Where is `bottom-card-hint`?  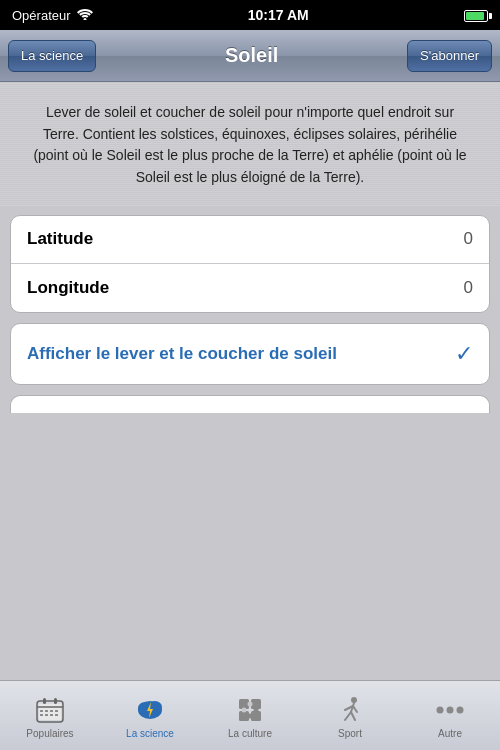
bottom-card-hint is located at coordinates (250, 404).